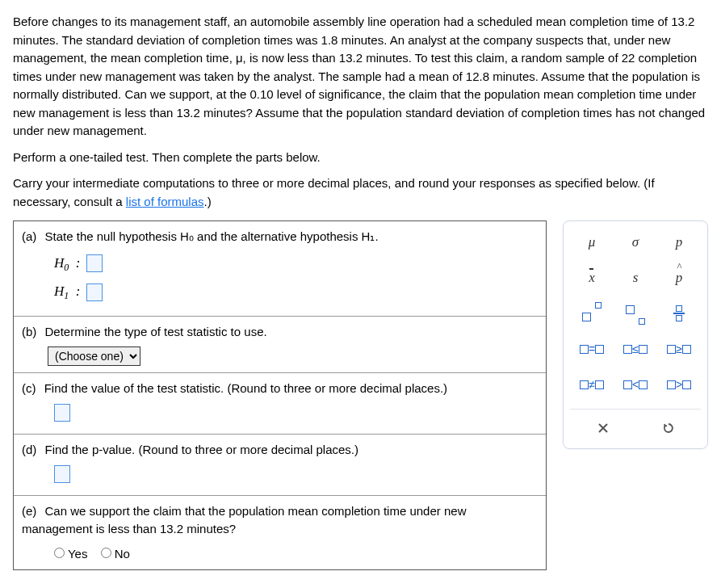 This screenshot has width=721, height=588. I want to click on part-b: (b) Determine the type of test statistic…, so click(279, 345).